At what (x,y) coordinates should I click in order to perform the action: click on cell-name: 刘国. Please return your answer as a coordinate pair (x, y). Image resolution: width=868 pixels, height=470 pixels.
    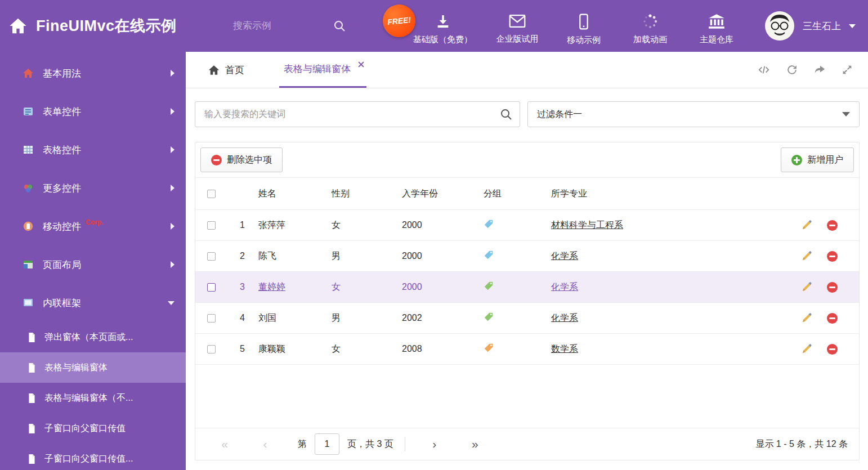
    Looking at the image, I should click on (290, 319).